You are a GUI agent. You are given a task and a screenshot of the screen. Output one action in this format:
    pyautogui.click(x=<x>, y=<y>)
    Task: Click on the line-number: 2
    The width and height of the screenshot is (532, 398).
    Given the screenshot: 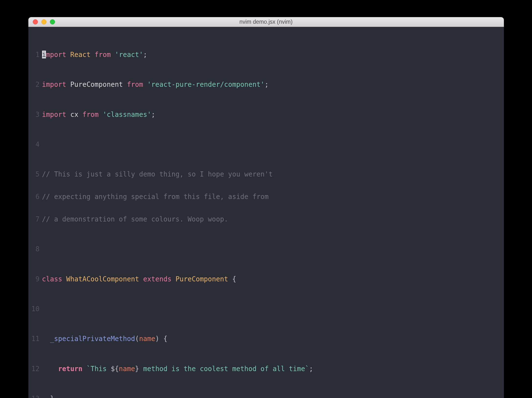 What is the action you would take?
    pyautogui.click(x=35, y=85)
    